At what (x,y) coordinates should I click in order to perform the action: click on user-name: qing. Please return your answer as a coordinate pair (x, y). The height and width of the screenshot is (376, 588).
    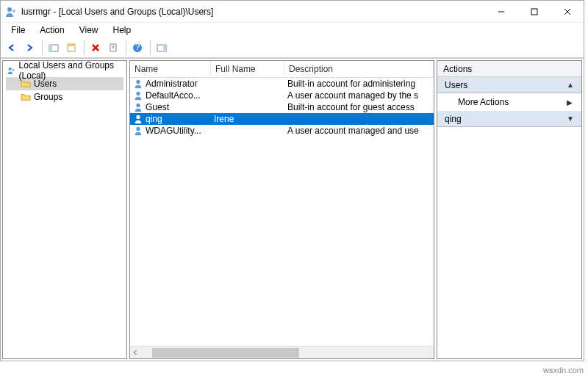
    Looking at the image, I should click on (154, 119).